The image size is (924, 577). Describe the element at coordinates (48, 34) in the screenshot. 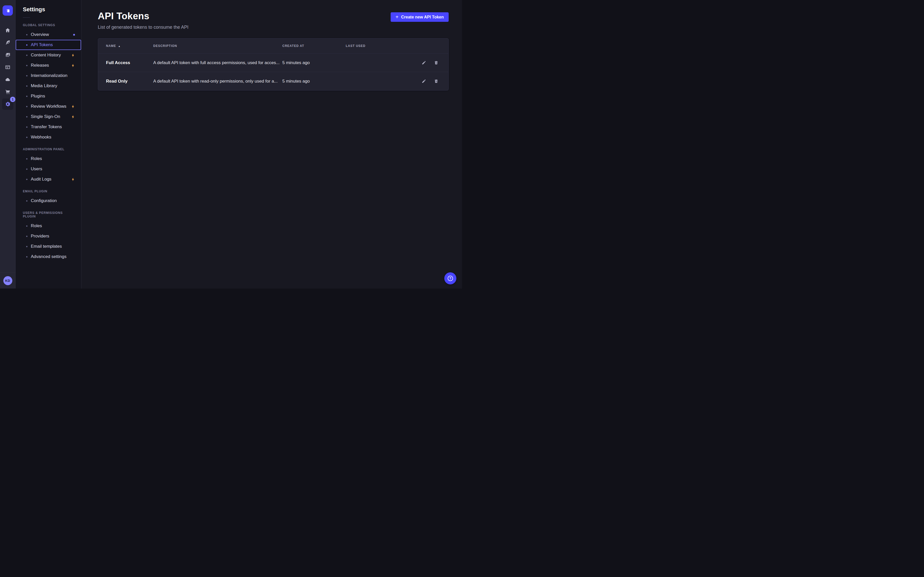

I see `sidebar-item-overview: Overview` at that location.